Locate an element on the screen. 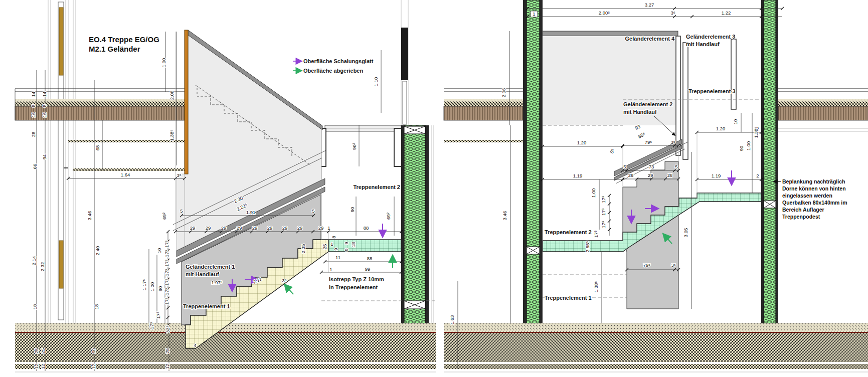 The height and width of the screenshot is (377, 868). dim-label: 1.22 is located at coordinates (726, 13).